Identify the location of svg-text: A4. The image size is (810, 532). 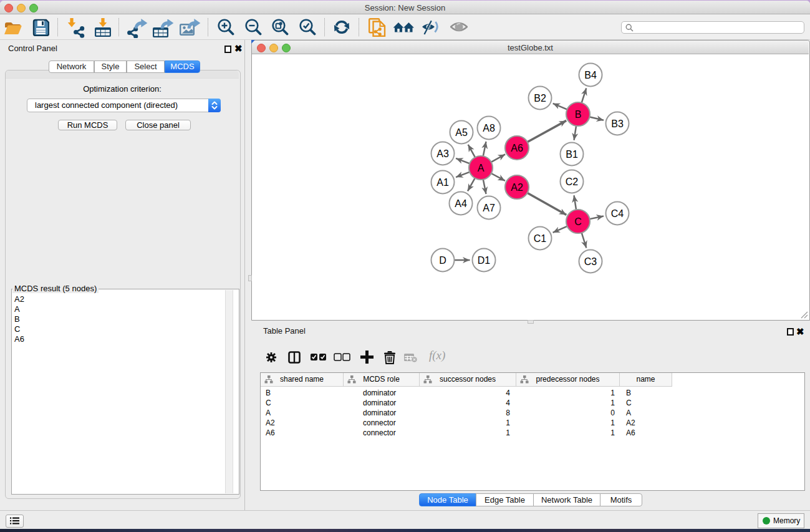
(461, 203).